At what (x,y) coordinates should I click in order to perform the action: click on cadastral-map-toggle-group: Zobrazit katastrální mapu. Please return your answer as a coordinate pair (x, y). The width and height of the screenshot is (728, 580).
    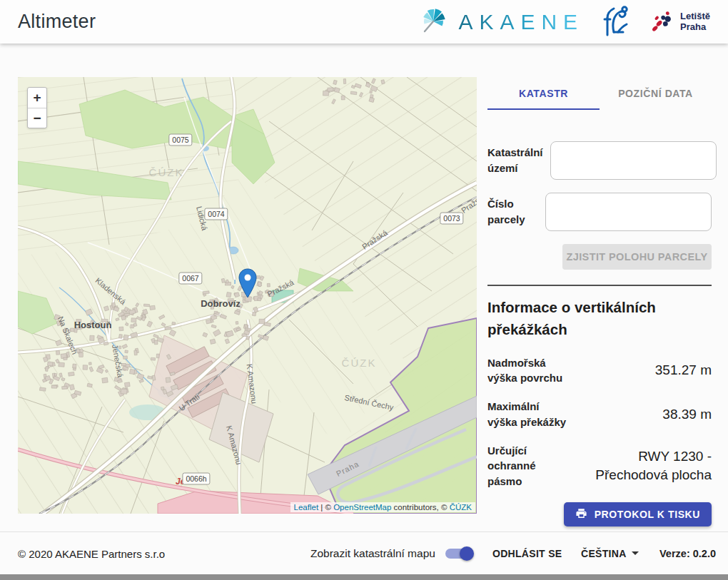
    Looking at the image, I should click on (391, 554).